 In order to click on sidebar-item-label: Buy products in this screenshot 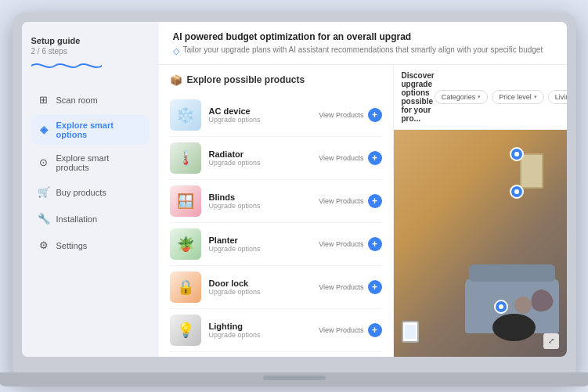, I will do `click(81, 192)`.